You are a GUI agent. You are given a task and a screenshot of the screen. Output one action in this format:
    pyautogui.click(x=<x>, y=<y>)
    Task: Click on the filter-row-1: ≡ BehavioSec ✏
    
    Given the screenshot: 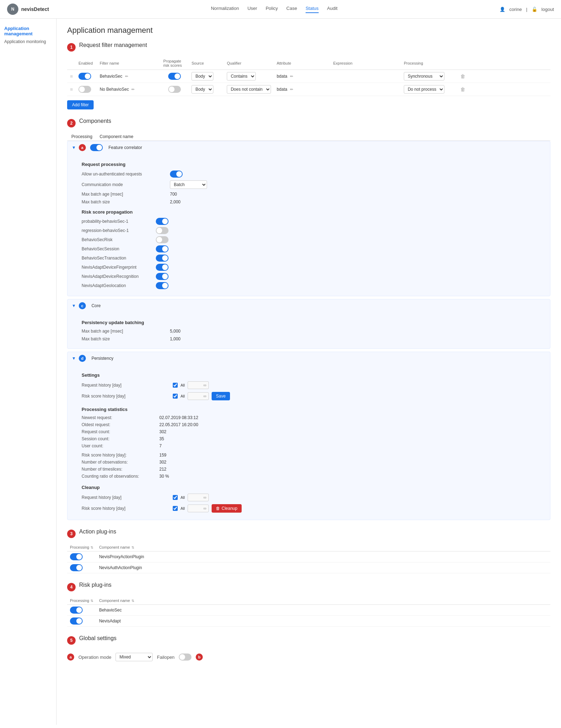 What is the action you would take?
    pyautogui.click(x=309, y=76)
    